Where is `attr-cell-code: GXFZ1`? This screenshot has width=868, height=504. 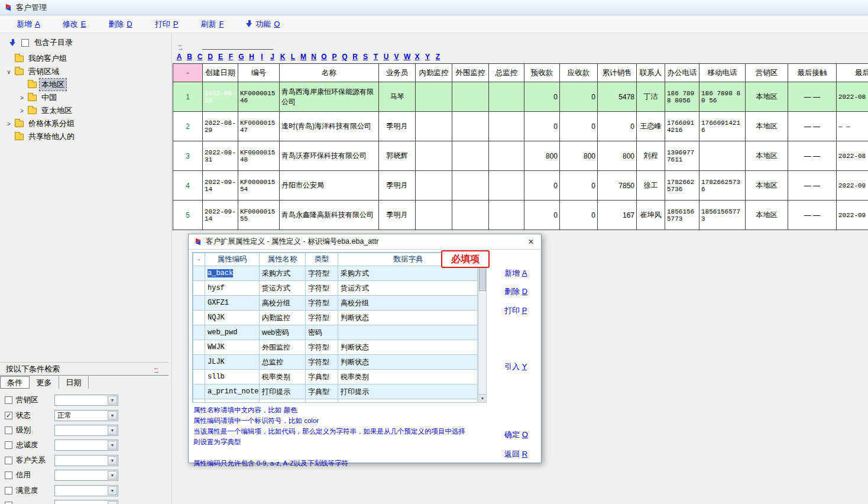 attr-cell-code: GXFZ1 is located at coordinates (232, 303).